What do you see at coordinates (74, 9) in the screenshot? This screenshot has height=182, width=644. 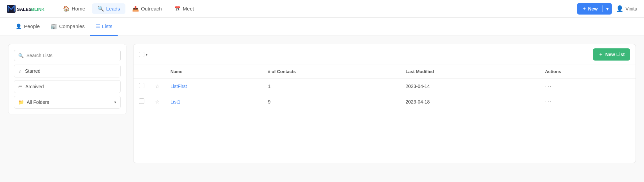 I see `nav-home: 🏠 Home` at bounding box center [74, 9].